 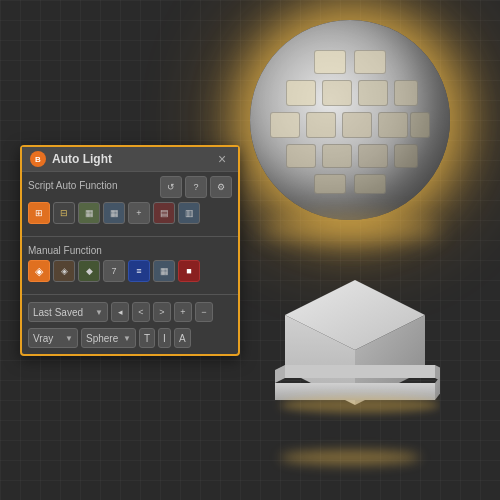 What do you see at coordinates (114, 213) in the screenshot?
I see `sa-btn-4: ▦` at bounding box center [114, 213].